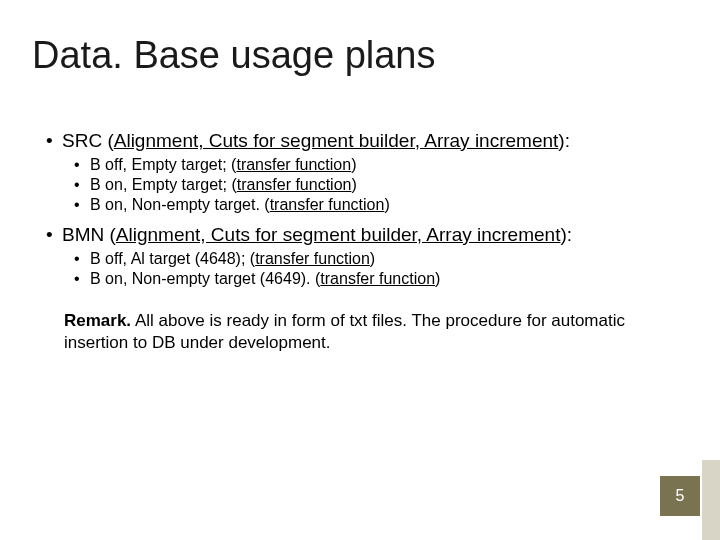  What do you see at coordinates (163, 164) in the screenshot?
I see `txt: B off, Empty target; (` at bounding box center [163, 164].